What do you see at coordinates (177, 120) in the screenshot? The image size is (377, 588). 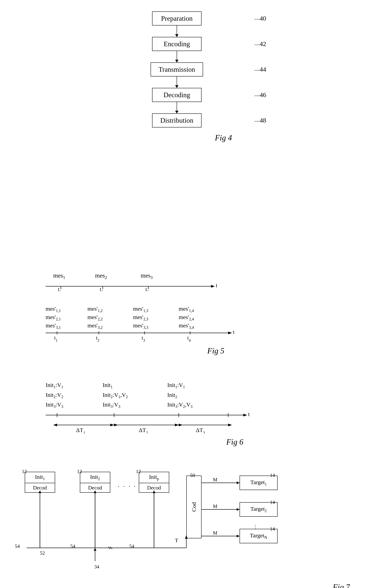 I see `flow-row-distribution: Distribution —48` at bounding box center [177, 120].